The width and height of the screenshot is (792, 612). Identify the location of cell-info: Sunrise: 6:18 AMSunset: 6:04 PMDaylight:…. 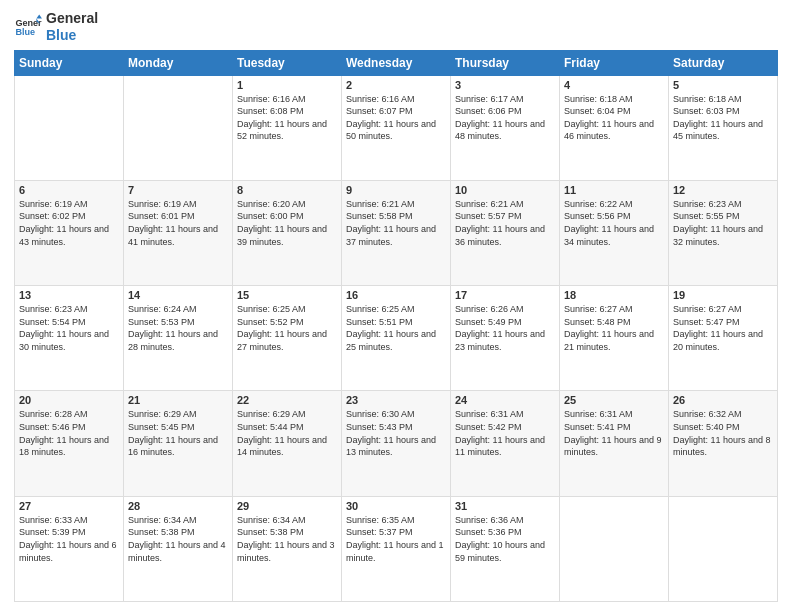
(614, 118).